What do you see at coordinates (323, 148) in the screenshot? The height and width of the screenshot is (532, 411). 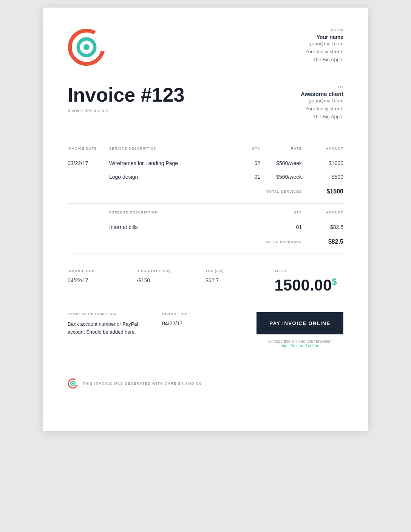 I see `header-amount: AMOUNT` at bounding box center [323, 148].